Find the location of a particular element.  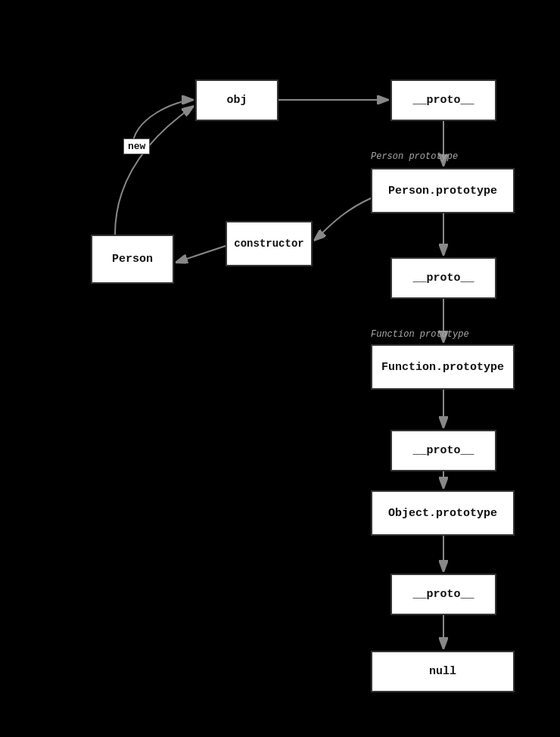

new-label: new is located at coordinates (136, 147).